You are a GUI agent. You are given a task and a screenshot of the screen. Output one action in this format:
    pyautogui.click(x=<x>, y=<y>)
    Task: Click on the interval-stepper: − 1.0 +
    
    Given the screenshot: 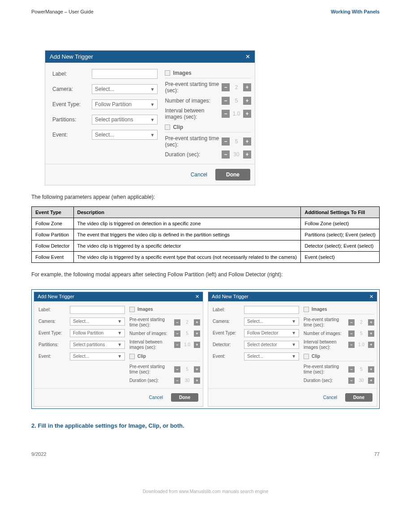 What is the action you would take?
    pyautogui.click(x=236, y=114)
    